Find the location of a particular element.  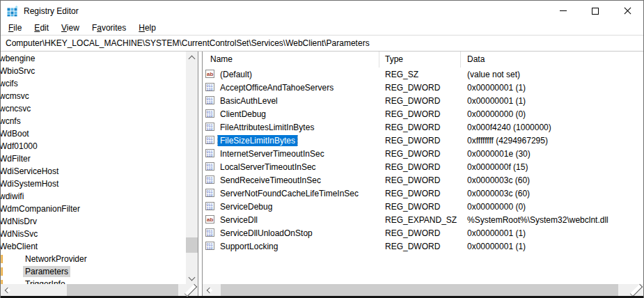

tree-item-label: Parameters is located at coordinates (47, 272).